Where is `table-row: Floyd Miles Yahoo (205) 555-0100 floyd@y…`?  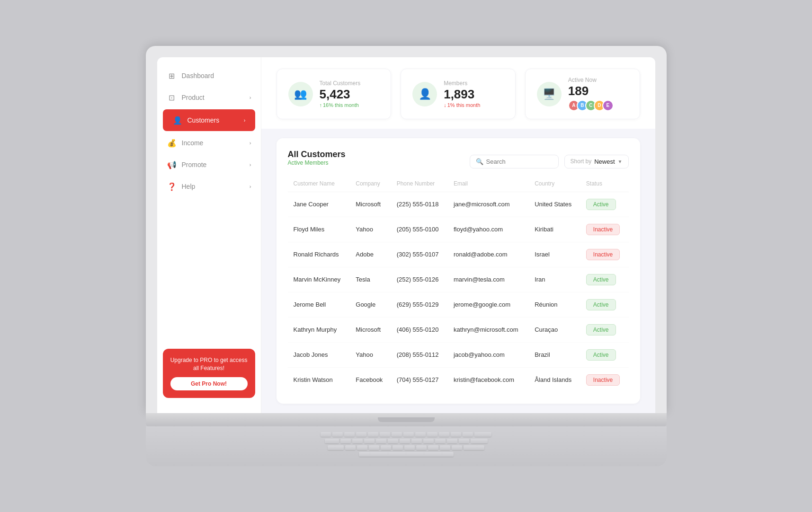
table-row: Floyd Miles Yahoo (205) 555-0100 floyd@y… is located at coordinates (458, 229).